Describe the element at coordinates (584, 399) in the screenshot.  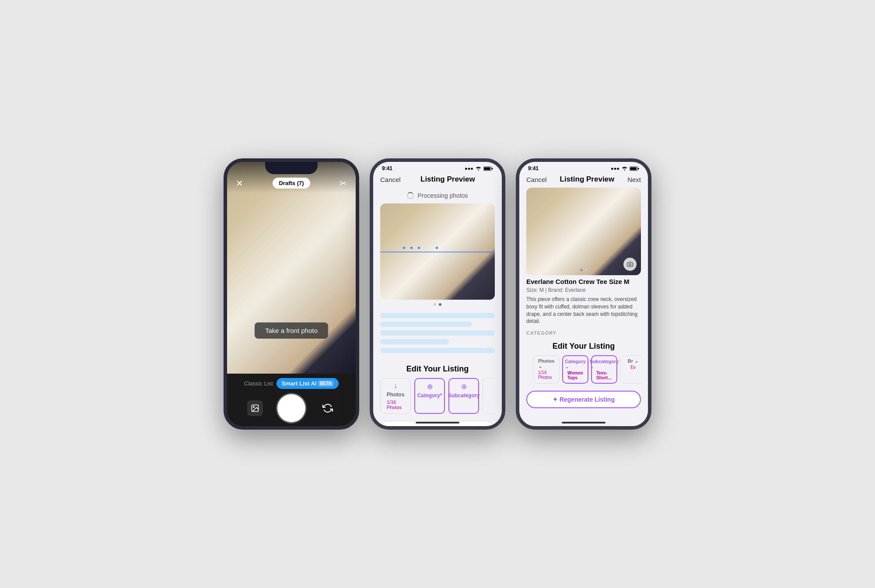
I see `regenerate-button: ✦ Regenerate Listing` at that location.